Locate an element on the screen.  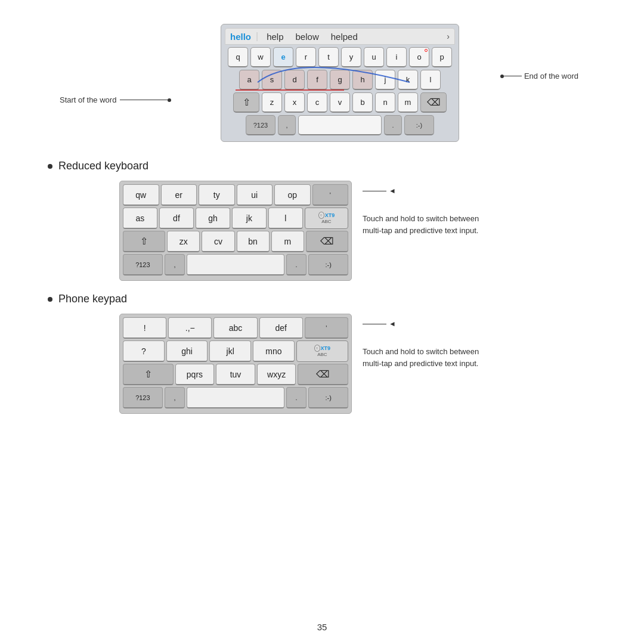
key-z: z is located at coordinates (272, 103).